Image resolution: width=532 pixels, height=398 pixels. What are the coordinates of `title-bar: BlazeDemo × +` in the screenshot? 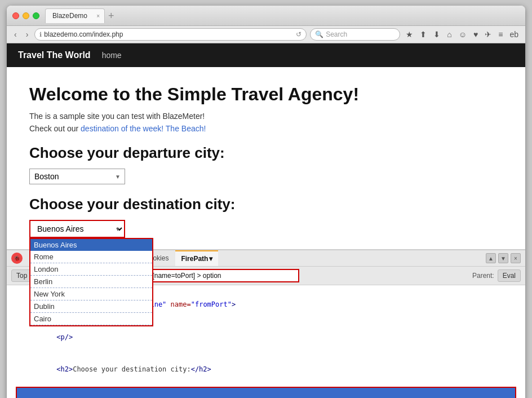 It's located at (266, 16).